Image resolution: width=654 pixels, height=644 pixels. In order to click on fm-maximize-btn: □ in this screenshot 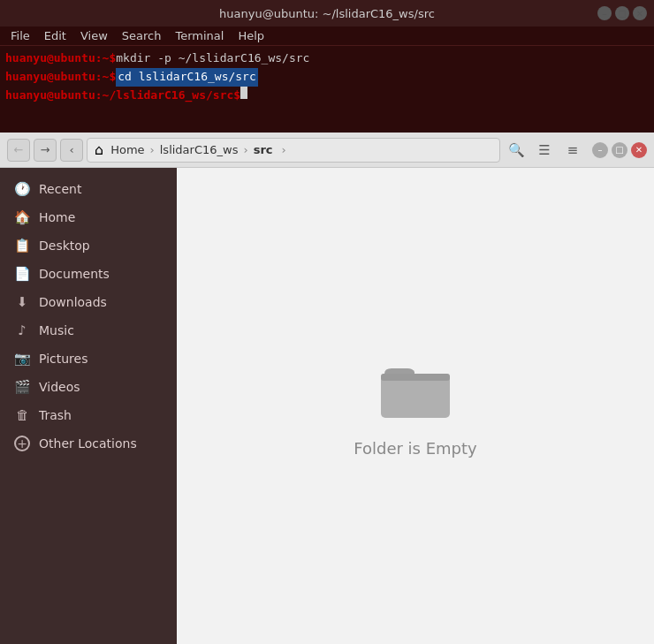, I will do `click(620, 150)`.